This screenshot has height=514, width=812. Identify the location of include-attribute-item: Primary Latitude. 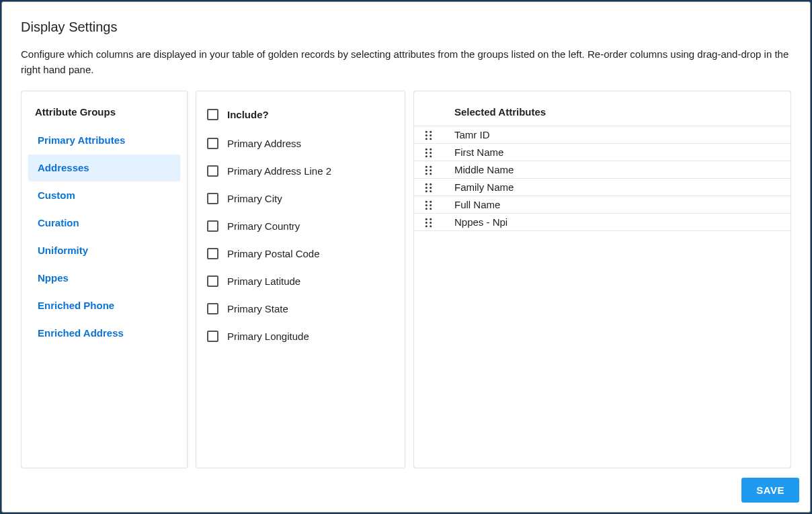
(300, 281).